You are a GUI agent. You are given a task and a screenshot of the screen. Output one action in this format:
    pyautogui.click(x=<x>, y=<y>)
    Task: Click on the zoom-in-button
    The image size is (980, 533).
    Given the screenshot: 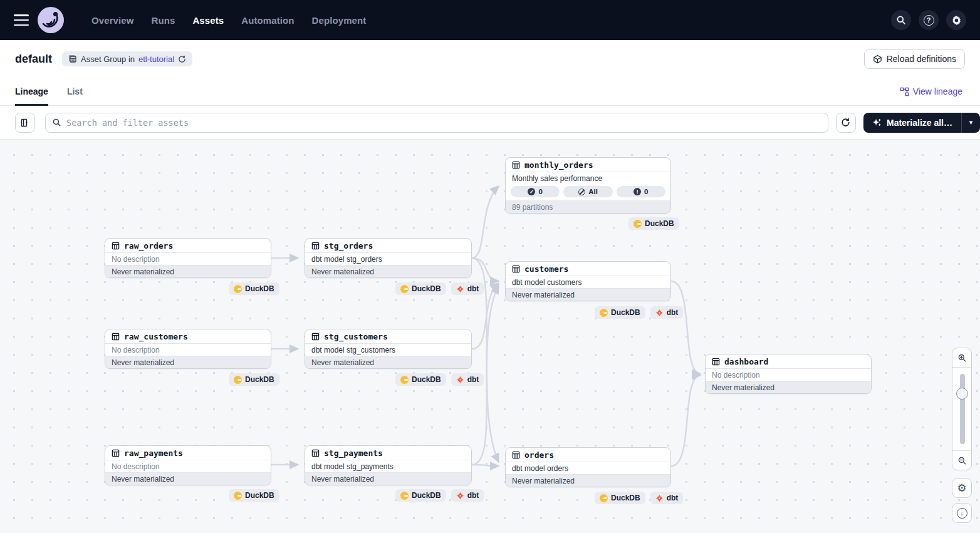 What is the action you would take?
    pyautogui.click(x=962, y=358)
    